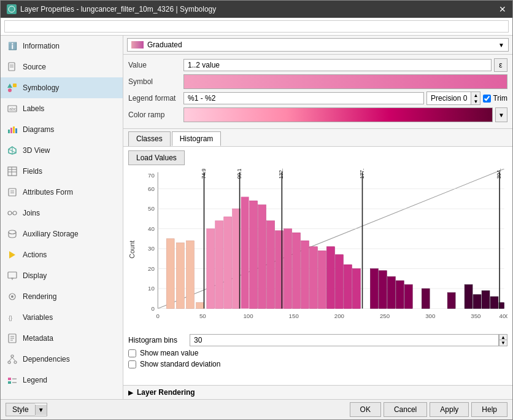 The height and width of the screenshot is (420, 513). What do you see at coordinates (61, 130) in the screenshot?
I see `sidebar-item-diagrams: Diagrams` at bounding box center [61, 130].